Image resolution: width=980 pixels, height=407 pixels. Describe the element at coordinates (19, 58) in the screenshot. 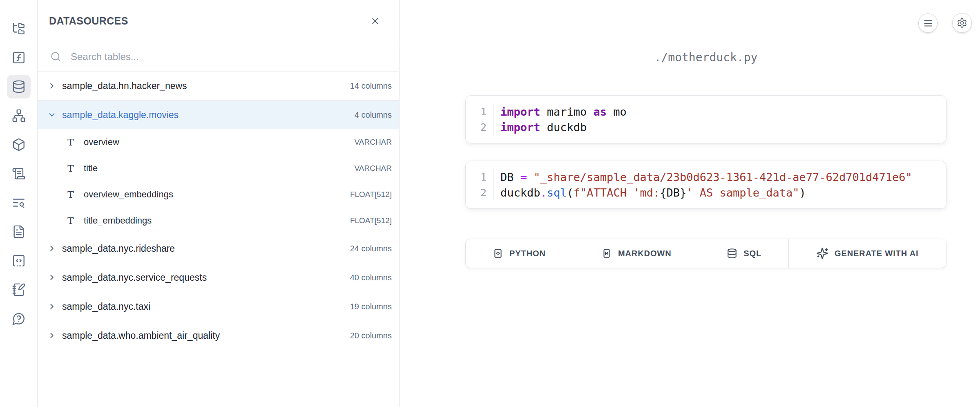

I see `function-square-icon` at that location.